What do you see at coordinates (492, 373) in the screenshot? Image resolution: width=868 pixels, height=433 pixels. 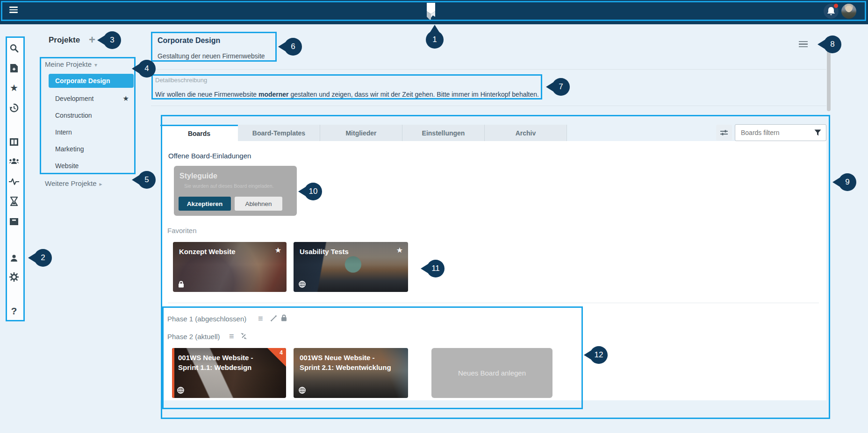 I see `create-board-button: Neues Board anlegen` at bounding box center [492, 373].